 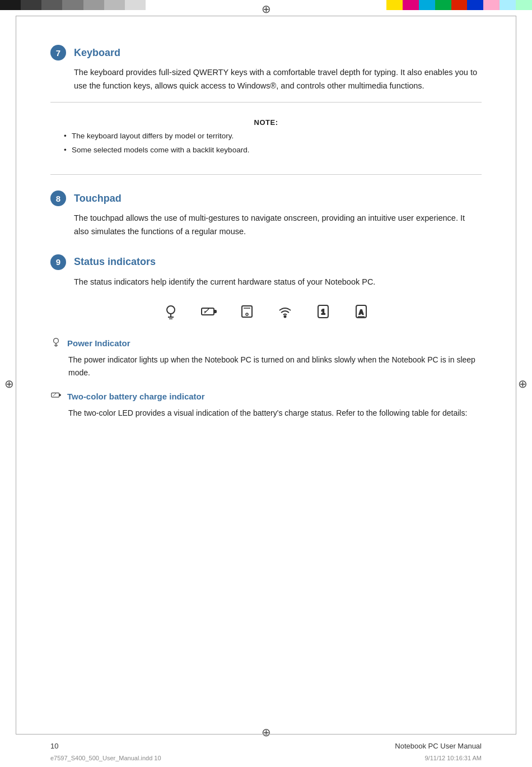 What do you see at coordinates (266, 138) in the screenshot?
I see `note-box: NOTE: The keyboard layout differs by mod…` at bounding box center [266, 138].